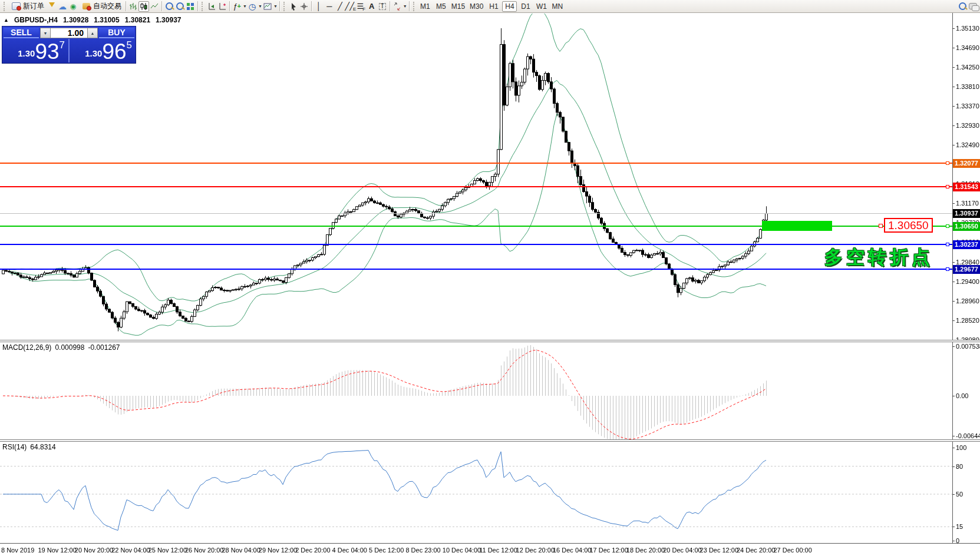 This screenshot has height=556, width=980. I want to click on new-order-button: 新订单, so click(27, 6).